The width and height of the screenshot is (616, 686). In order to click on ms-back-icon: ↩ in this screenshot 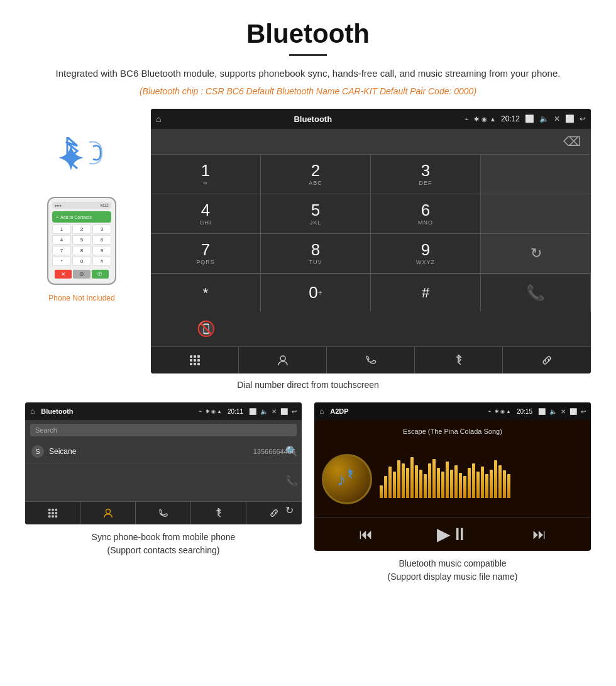, I will do `click(583, 411)`.